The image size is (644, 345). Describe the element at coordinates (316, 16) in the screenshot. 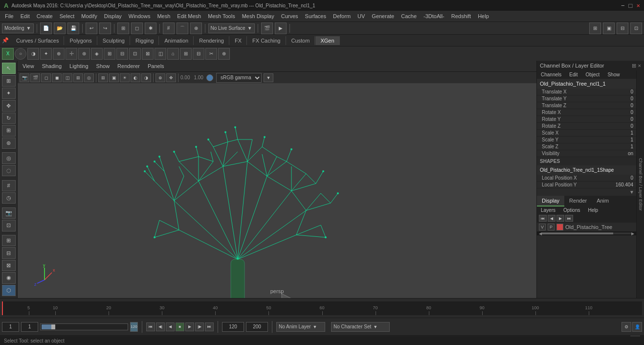

I see `menu-surfaces: Surfaces` at that location.